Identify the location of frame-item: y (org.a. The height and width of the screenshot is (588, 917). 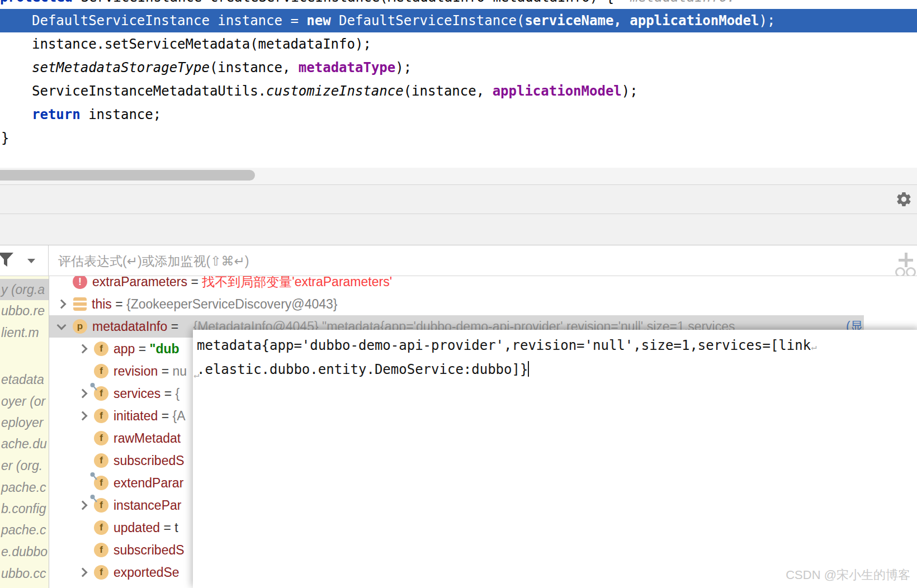
(23, 290).